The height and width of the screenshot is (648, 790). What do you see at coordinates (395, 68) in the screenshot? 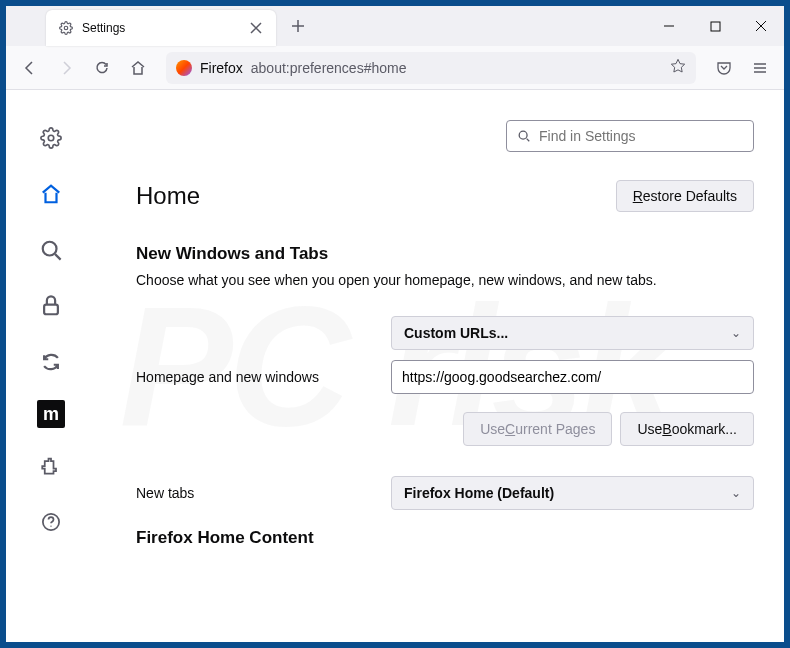
I see `toolbar: Firefox about:preferences#home` at bounding box center [395, 68].